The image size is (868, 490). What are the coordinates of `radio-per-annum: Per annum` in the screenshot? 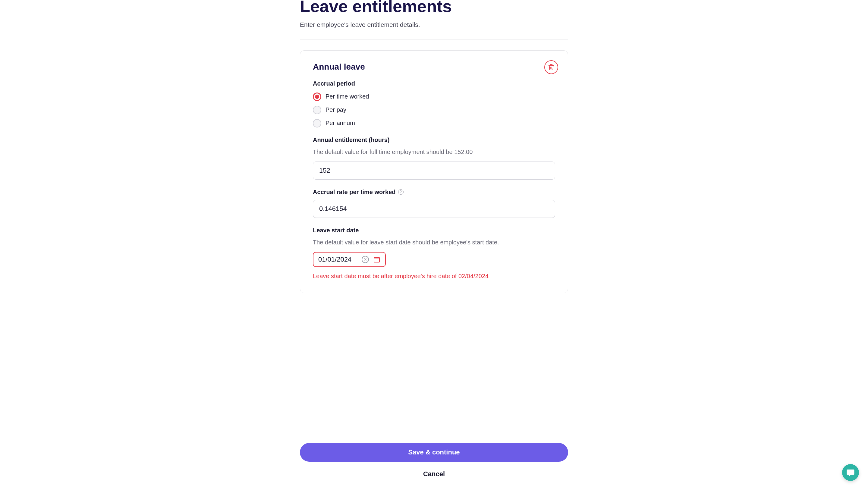 It's located at (434, 123).